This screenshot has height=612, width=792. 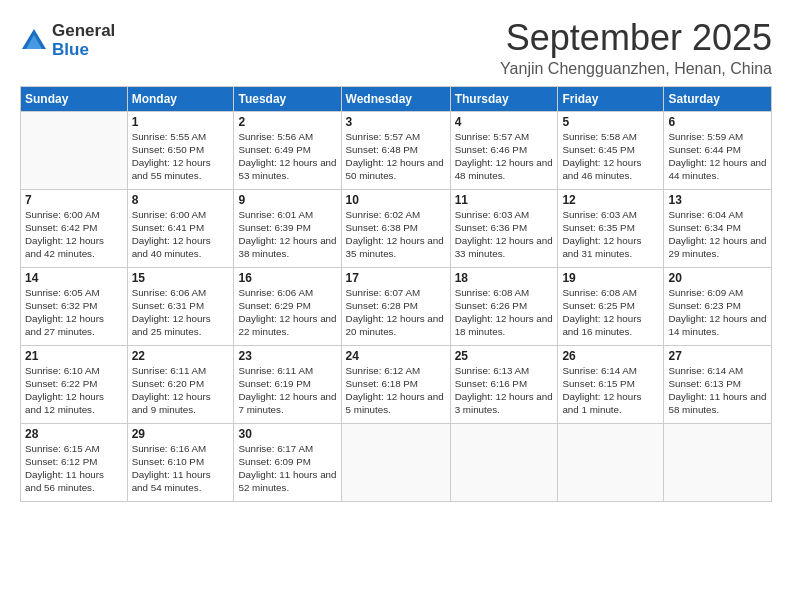 What do you see at coordinates (504, 278) in the screenshot?
I see `day-number: 18` at bounding box center [504, 278].